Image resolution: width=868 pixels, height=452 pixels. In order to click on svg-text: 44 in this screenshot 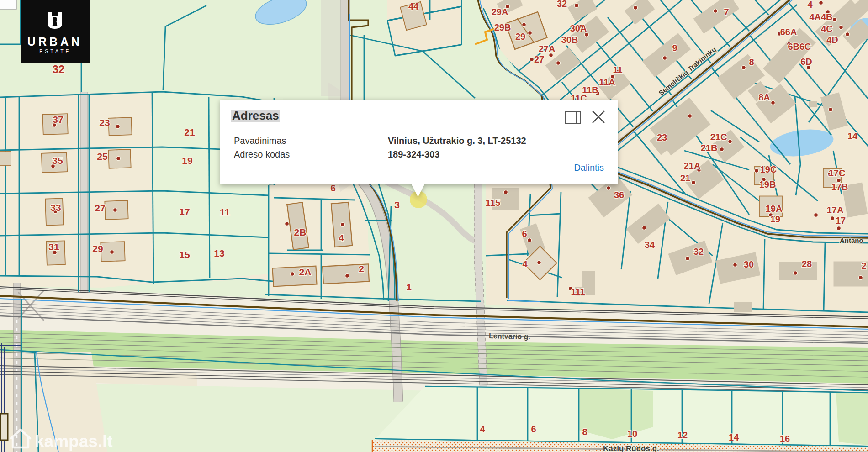, I will do `click(414, 6)`.